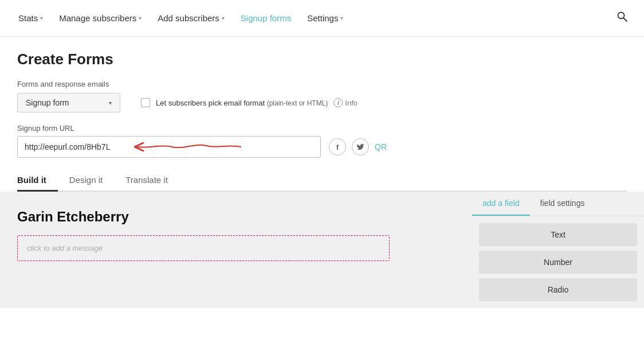  What do you see at coordinates (341, 18) in the screenshot?
I see `chevron-icon-settings: ▾` at bounding box center [341, 18].